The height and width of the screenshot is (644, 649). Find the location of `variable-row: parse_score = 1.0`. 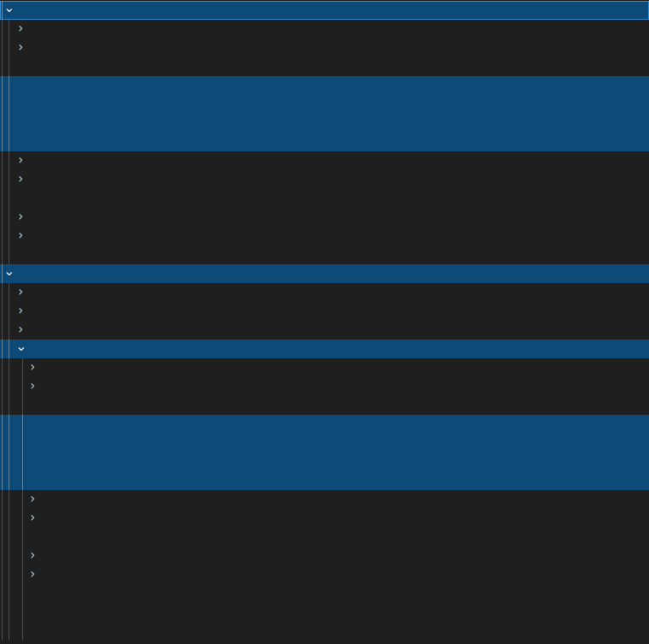

variable-row: parse_score = 1.0 is located at coordinates (325, 612).